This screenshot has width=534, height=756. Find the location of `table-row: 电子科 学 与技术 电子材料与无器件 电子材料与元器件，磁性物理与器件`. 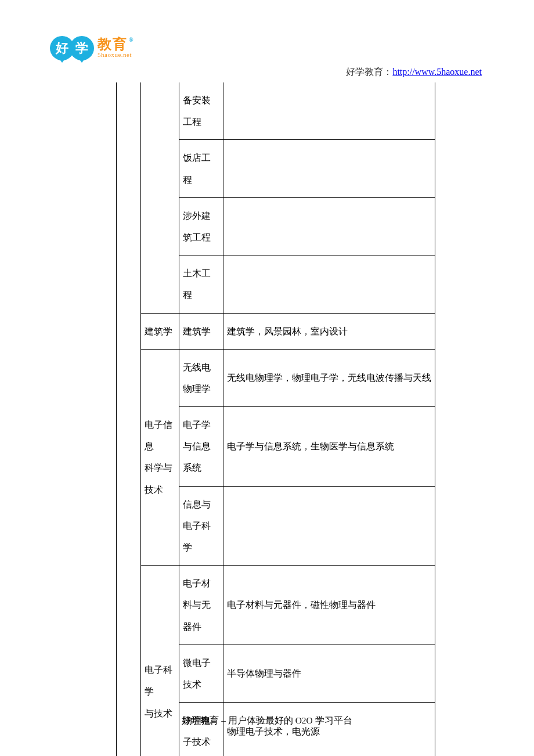

table-row: 电子科 学 与技术 电子材料与无器件 电子材料与元器件，磁性物理与器件 is located at coordinates (276, 605).